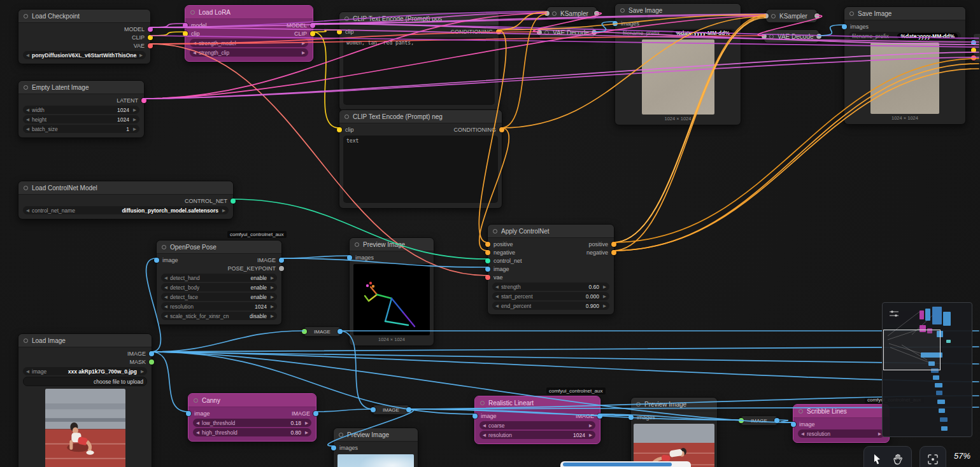  I want to click on output-slot-CONDITIONING, so click(502, 130).